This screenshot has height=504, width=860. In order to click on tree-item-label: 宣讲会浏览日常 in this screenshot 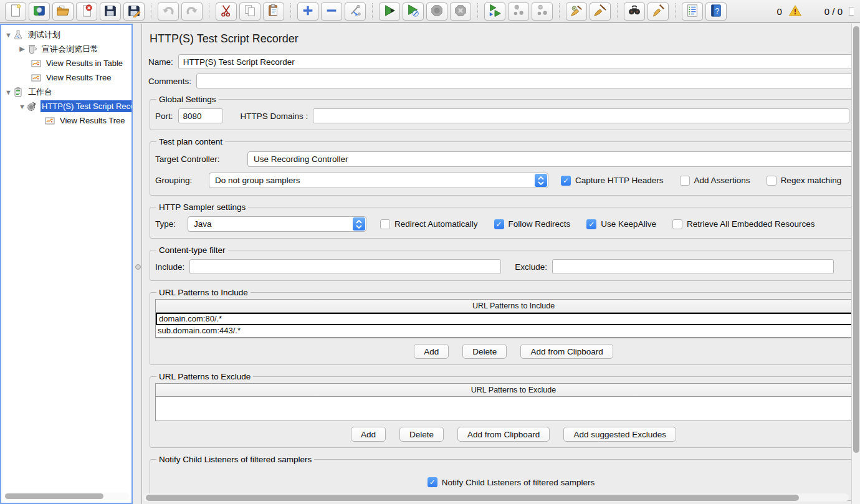, I will do `click(71, 49)`.